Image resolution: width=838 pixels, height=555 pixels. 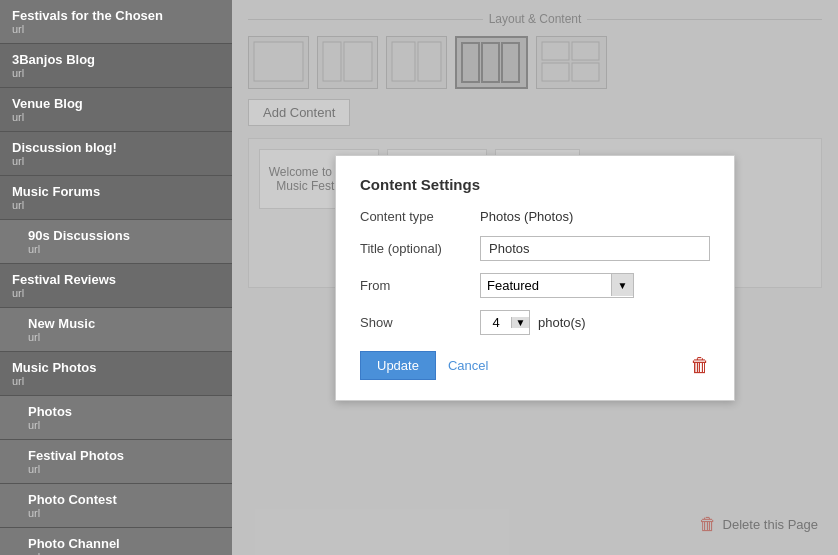 What do you see at coordinates (535, 216) in the screenshot?
I see `content-type-row: Content type Photos (Photos)` at bounding box center [535, 216].